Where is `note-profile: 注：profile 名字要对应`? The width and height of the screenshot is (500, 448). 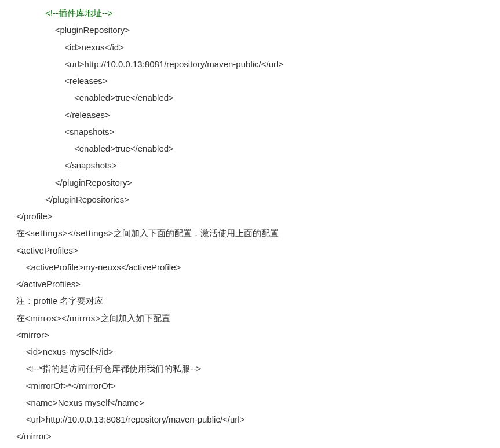 note-profile: 注：profile 名字要对应 is located at coordinates (250, 301).